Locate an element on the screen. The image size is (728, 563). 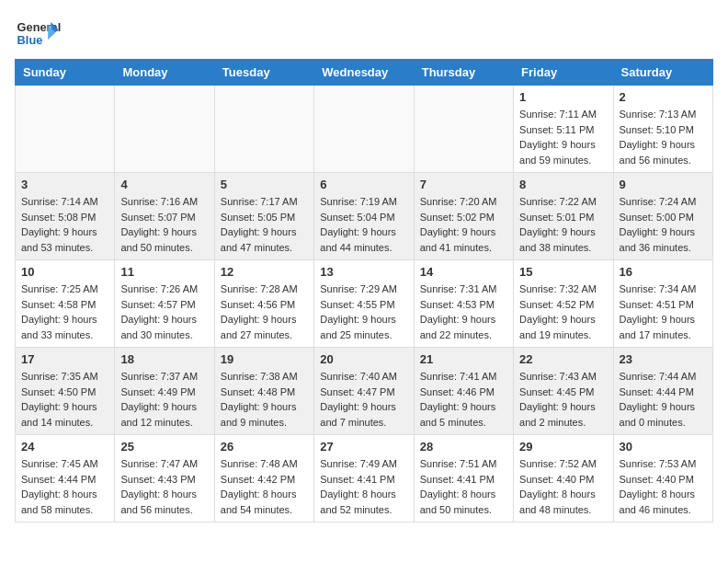
day-number: 1 is located at coordinates (563, 98).